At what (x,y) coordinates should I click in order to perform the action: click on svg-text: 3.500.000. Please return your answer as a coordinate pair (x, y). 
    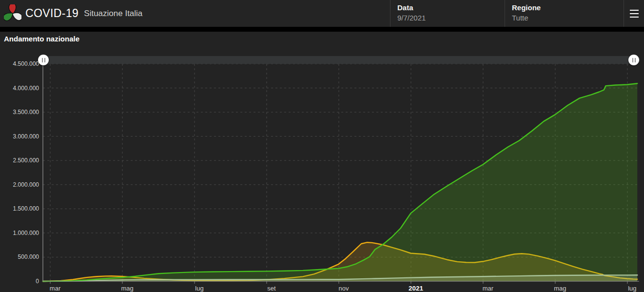
    Looking at the image, I should click on (26, 112).